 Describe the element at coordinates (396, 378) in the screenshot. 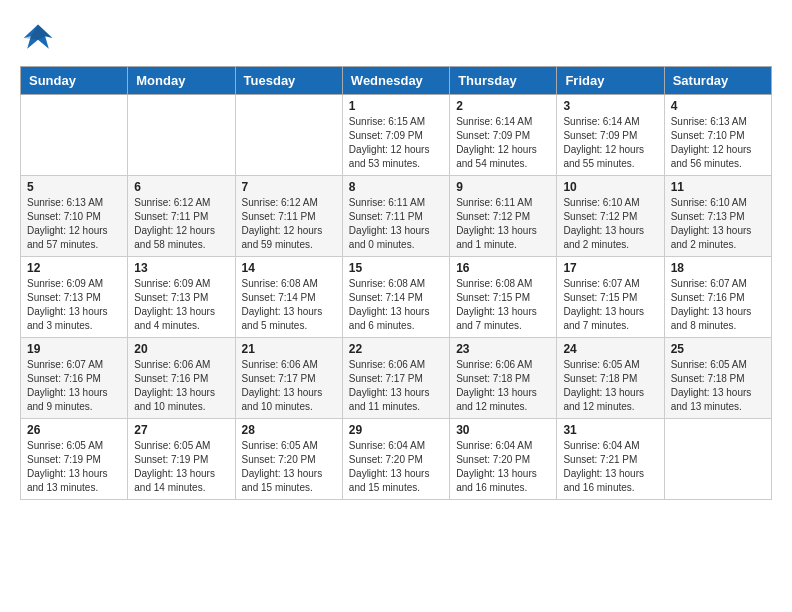

I see `calendar-cell: 22Sunrise: 6:06 AM Sunset: 7:17 PM Dayli…` at that location.